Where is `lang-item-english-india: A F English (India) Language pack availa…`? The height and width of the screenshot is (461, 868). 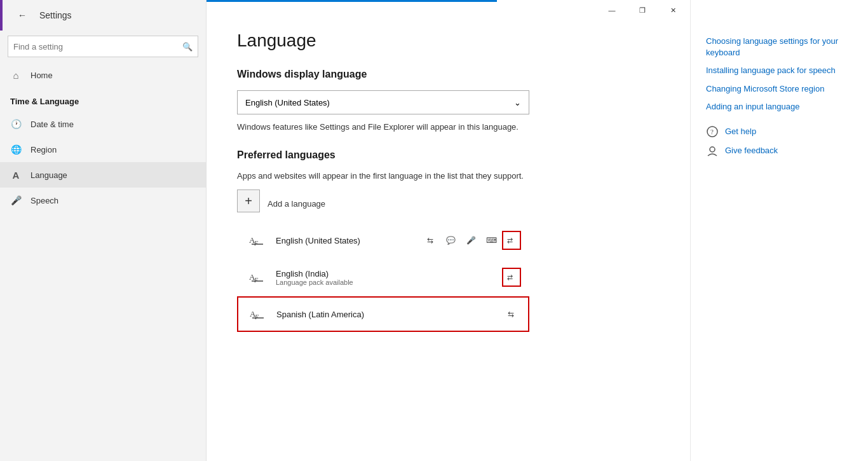 lang-item-english-india: A F English (India) Language pack availa… is located at coordinates (383, 277).